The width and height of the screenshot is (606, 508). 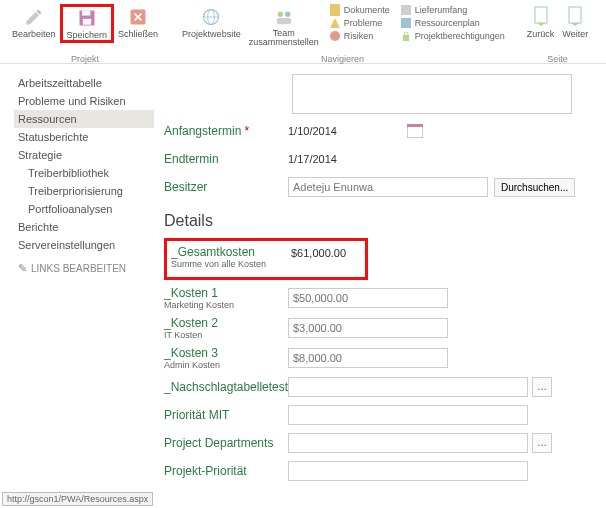 I want to click on next-button: Weiter, so click(x=575, y=22).